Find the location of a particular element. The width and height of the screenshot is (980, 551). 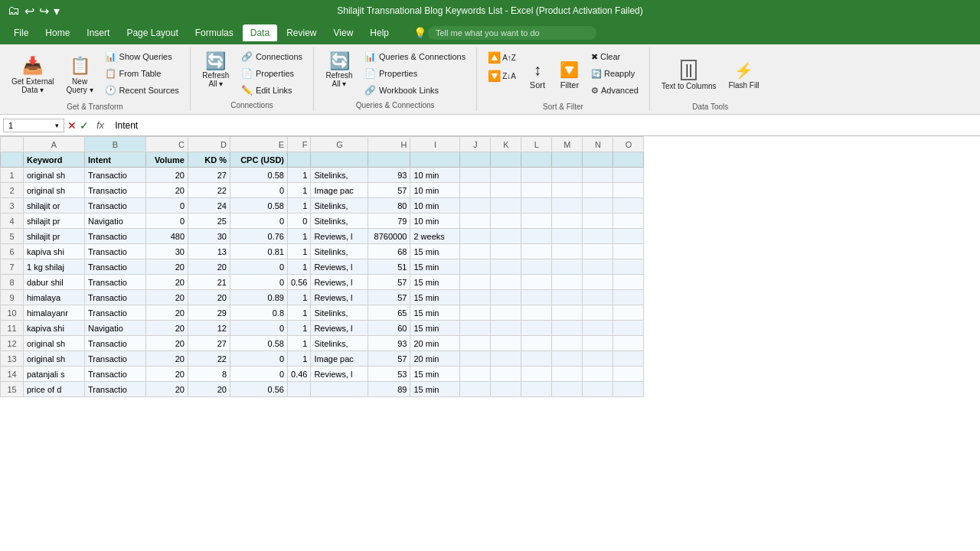

cell-reference: 1 ▾ is located at coordinates (34, 126).